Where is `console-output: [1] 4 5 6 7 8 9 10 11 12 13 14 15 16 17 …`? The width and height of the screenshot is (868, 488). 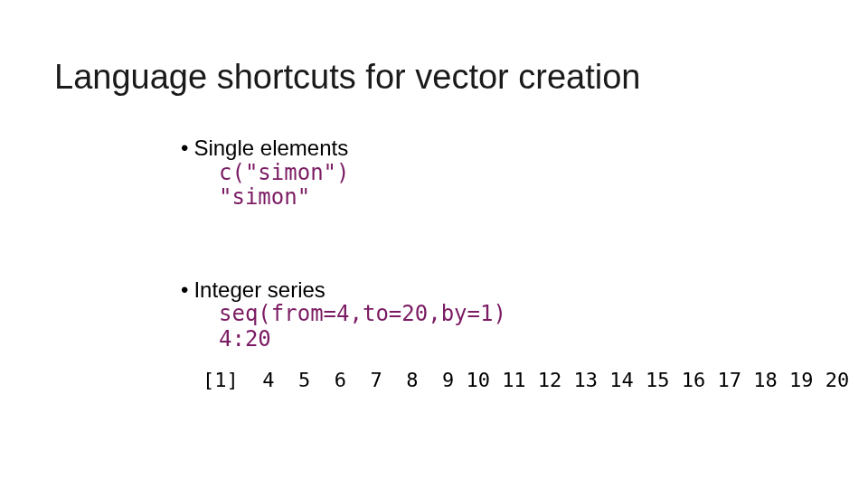
console-output: [1] 4 5 6 7 8 9 10 11 12 13 14 15 16 17 … is located at coordinates (508, 380).